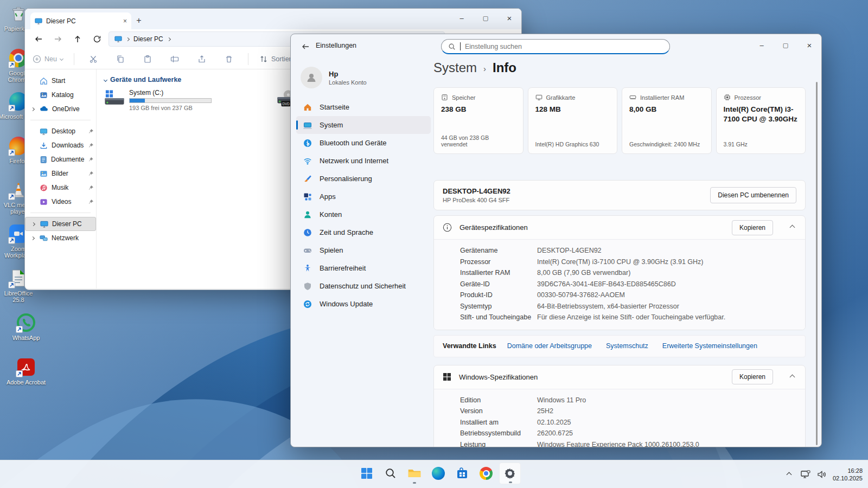 The width and height of the screenshot is (868, 488). What do you see at coordinates (627, 346) in the screenshot?
I see `link-system-protection: Systemschutz` at bounding box center [627, 346].